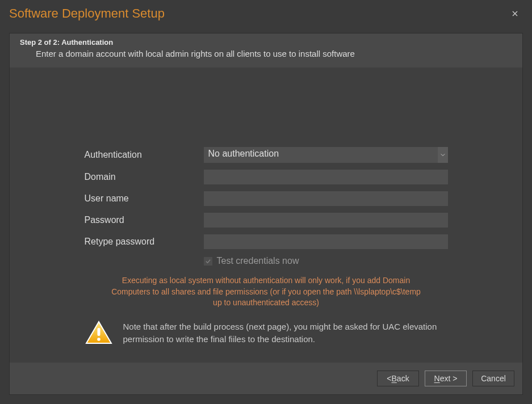 The width and height of the screenshot is (532, 404). What do you see at coordinates (443, 155) in the screenshot?
I see `dropdown-arrow-icon` at bounding box center [443, 155].